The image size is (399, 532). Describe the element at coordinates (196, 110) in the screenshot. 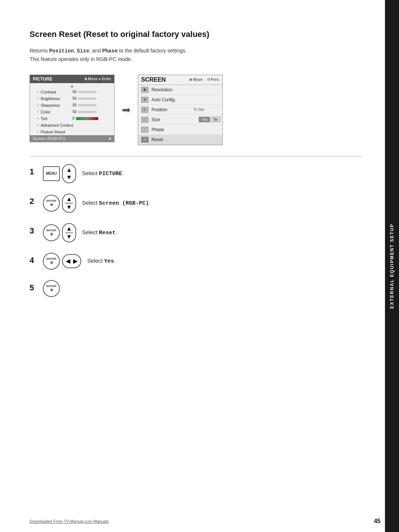

I see `ui-demo: PICTURE ⊕ Move ● Enter ▲ • Contrast 50 •…` at that location.